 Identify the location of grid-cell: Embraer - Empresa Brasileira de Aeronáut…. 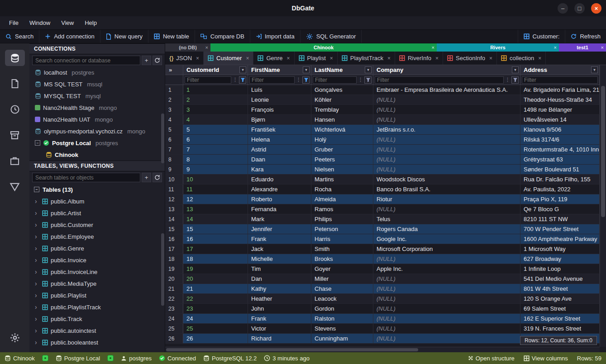
(447, 90).